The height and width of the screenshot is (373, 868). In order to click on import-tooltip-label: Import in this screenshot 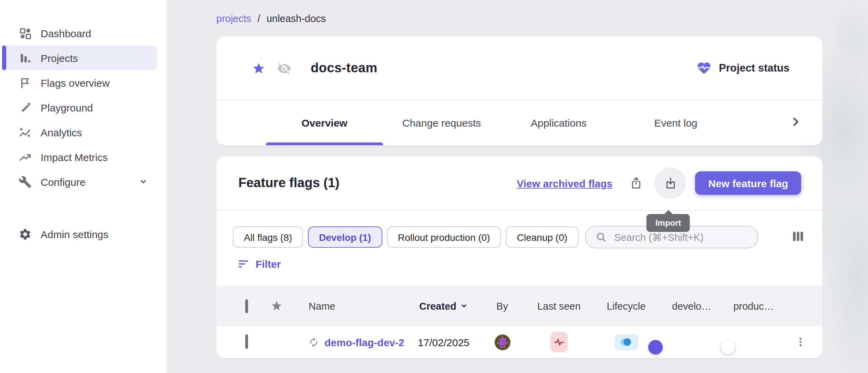, I will do `click(668, 223)`.